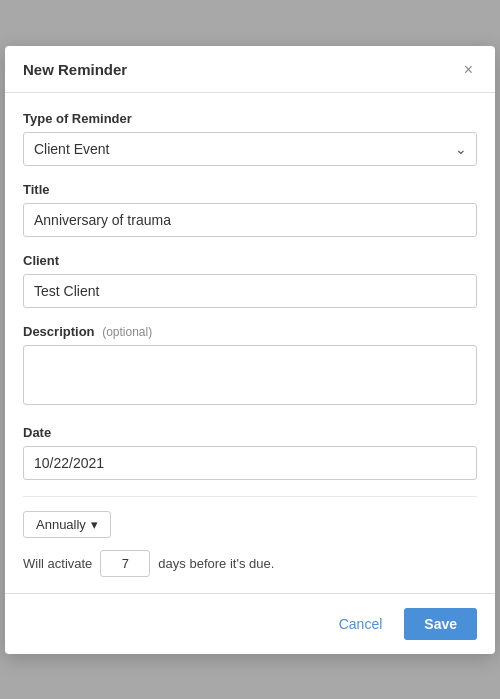 This screenshot has height=699, width=500. I want to click on title-input, so click(250, 220).